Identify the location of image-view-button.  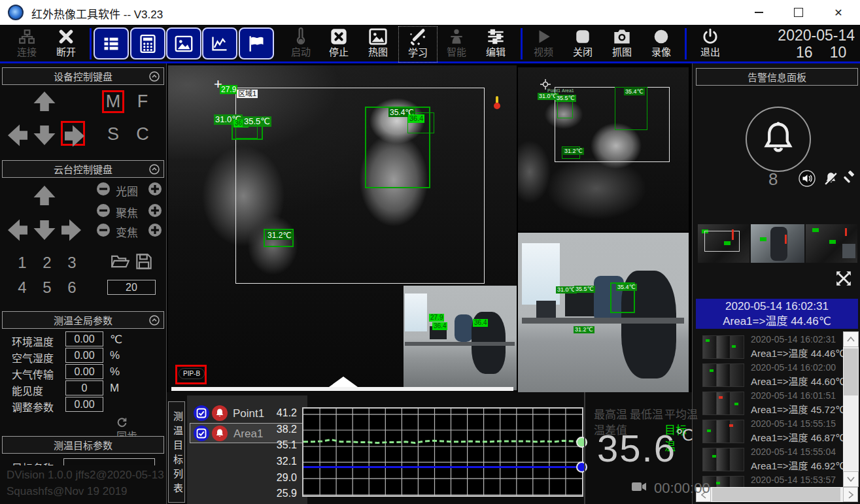
(184, 43).